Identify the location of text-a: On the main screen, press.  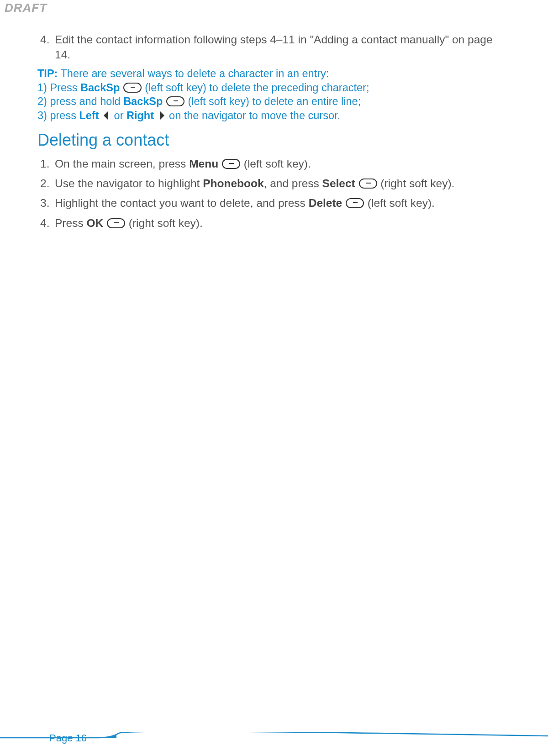
(122, 163).